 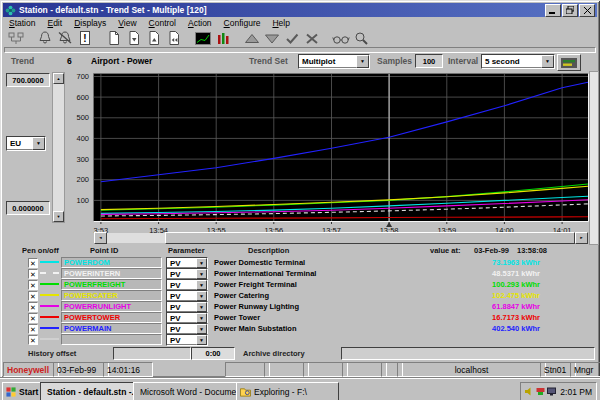 I want to click on parameter-value: PV, so click(x=182, y=340).